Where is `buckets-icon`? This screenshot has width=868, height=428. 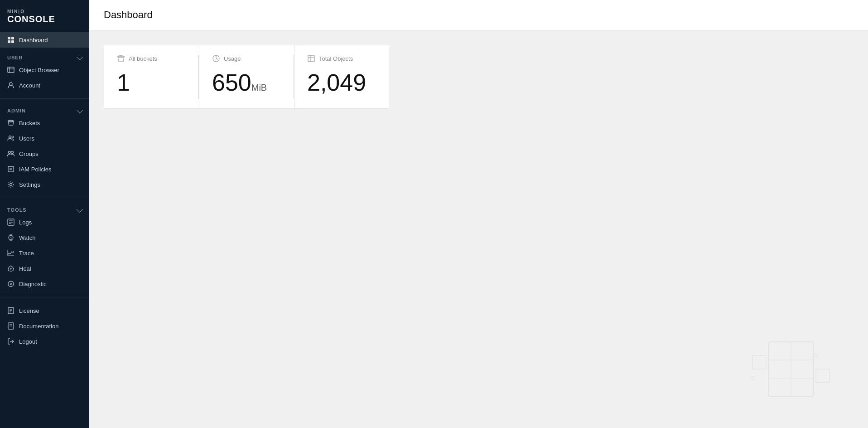
buckets-icon is located at coordinates (11, 123).